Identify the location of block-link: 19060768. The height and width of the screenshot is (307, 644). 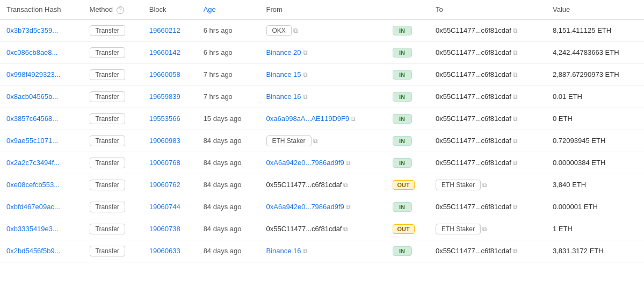
(165, 162).